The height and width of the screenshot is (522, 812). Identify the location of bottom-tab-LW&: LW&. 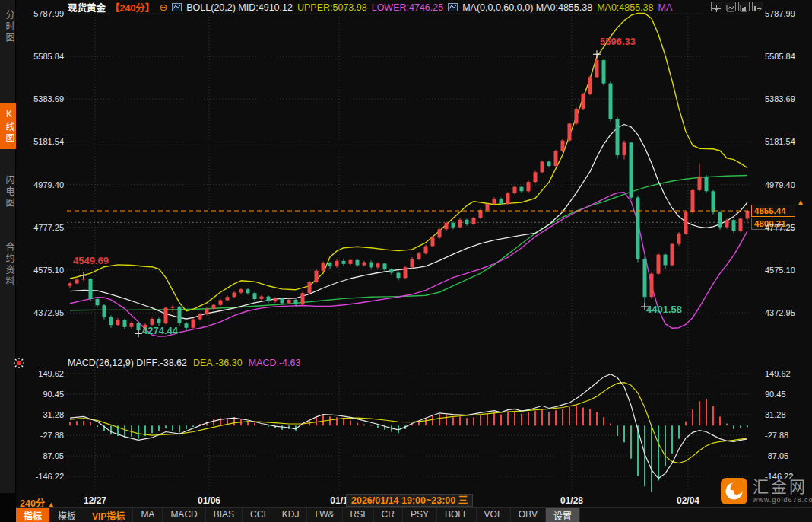
(325, 514).